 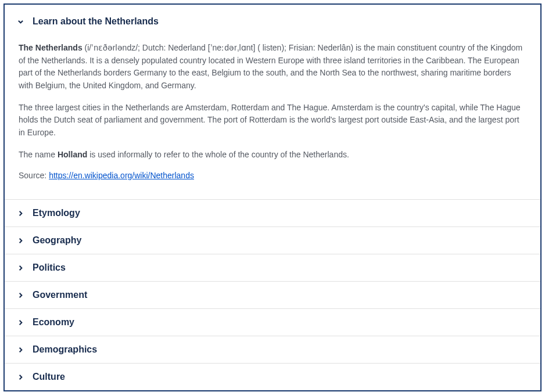 What do you see at coordinates (272, 322) in the screenshot?
I see `accordion-header-economy: Economy` at bounding box center [272, 322].